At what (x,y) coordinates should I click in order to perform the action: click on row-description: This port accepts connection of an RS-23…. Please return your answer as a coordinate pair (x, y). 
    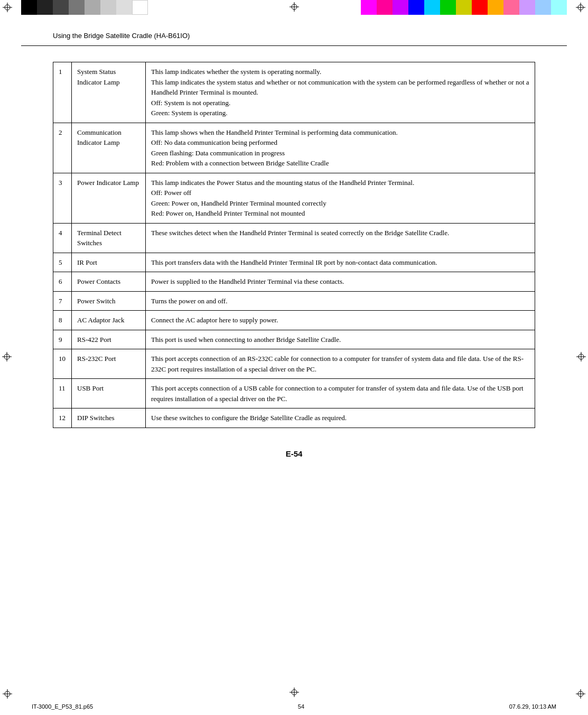
    Looking at the image, I should click on (340, 364).